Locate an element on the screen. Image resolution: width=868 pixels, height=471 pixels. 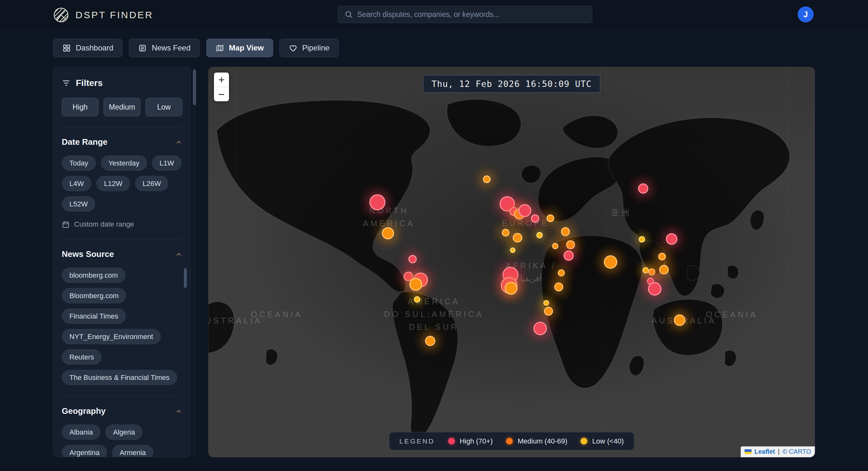
search-input is located at coordinates (471, 14).